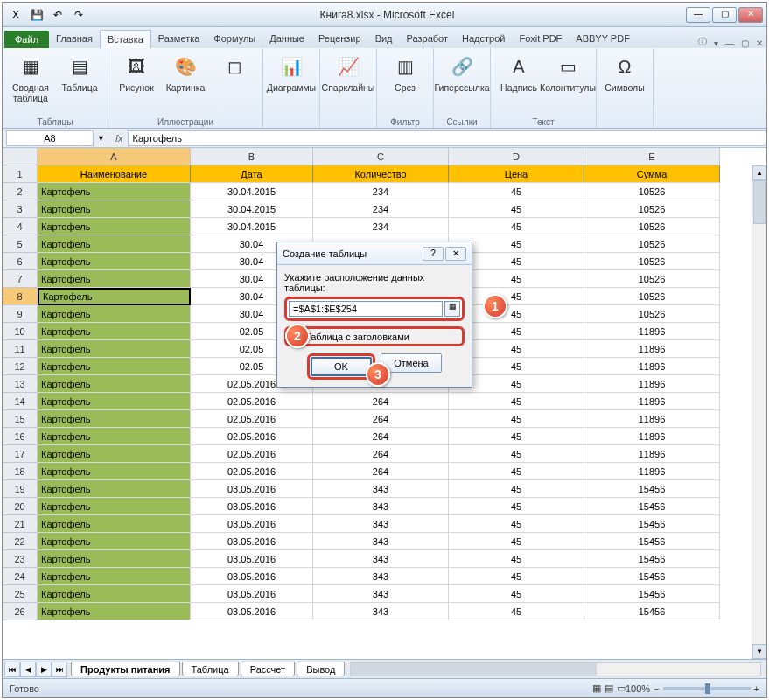 Image resolution: width=769 pixels, height=700 pixels. Describe the element at coordinates (374, 254) in the screenshot. I see `dialog-titlebar: Создание таблицы ? ✕` at that location.